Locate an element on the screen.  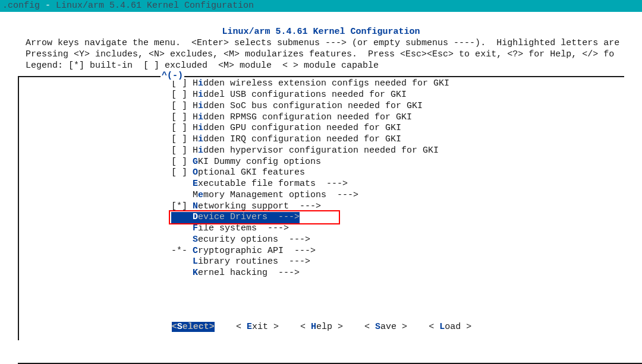
window-titlebar: .config - Linux/arm 5.4.61 Kernel Config… is located at coordinates (321, 6).